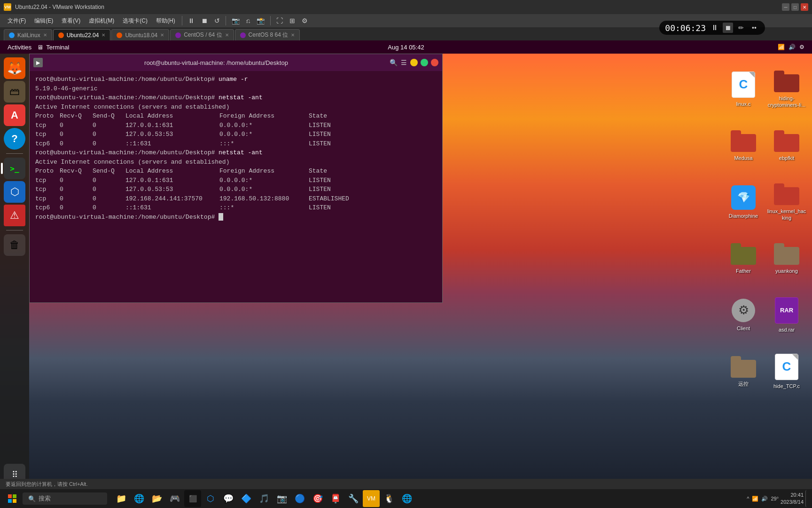 Image resolution: width=812 pixels, height=508 pixels. What do you see at coordinates (787, 146) in the screenshot?
I see `desktop-icon-ebpfkit: ebpfkit` at bounding box center [787, 146].